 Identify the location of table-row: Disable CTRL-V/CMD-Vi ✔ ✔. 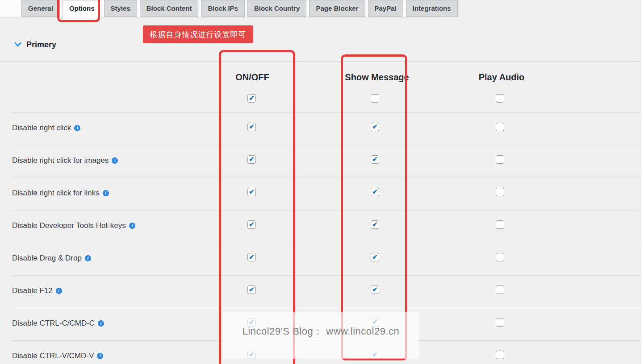
(321, 352).